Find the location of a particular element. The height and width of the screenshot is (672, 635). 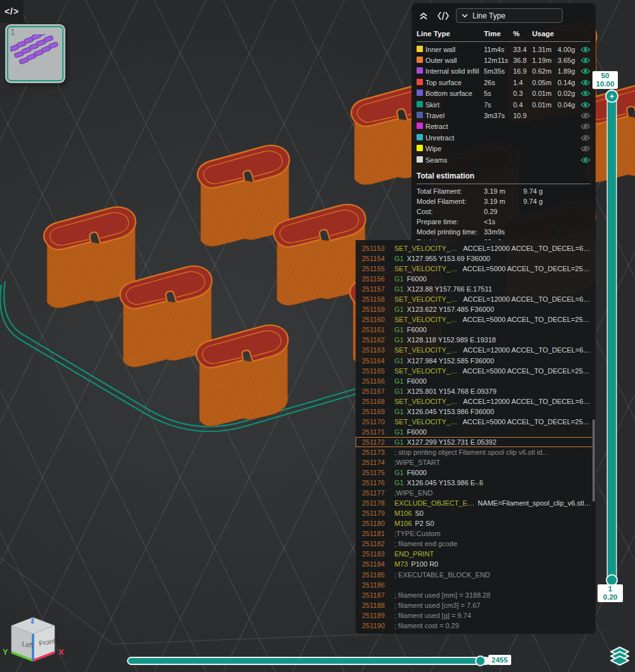

gcode-line: 251171G1F6000 is located at coordinates (475, 432).